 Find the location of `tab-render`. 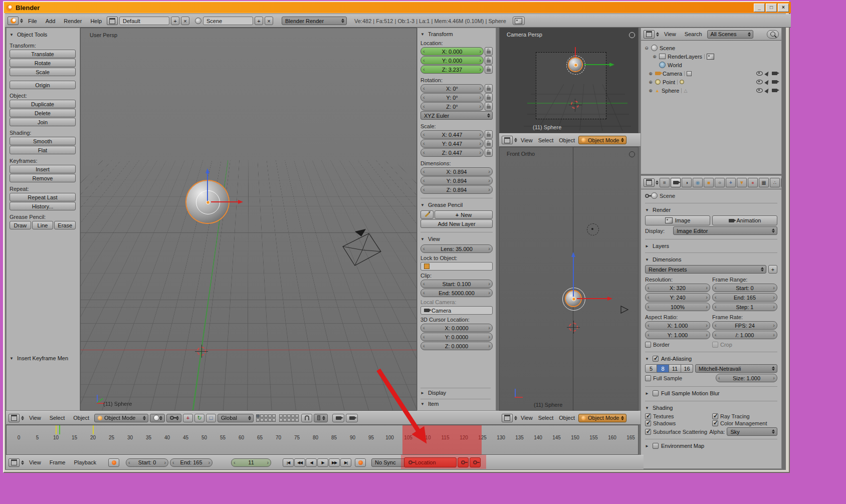

tab-render is located at coordinates (676, 182).